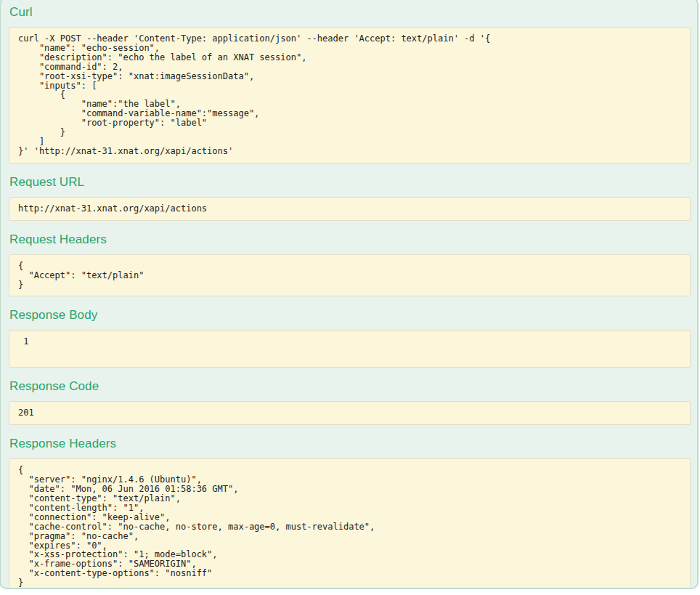 The image size is (700, 595). What do you see at coordinates (350, 209) in the screenshot?
I see `request-url-value: http://xnat-31.xnat.org/xapi/actions` at bounding box center [350, 209].